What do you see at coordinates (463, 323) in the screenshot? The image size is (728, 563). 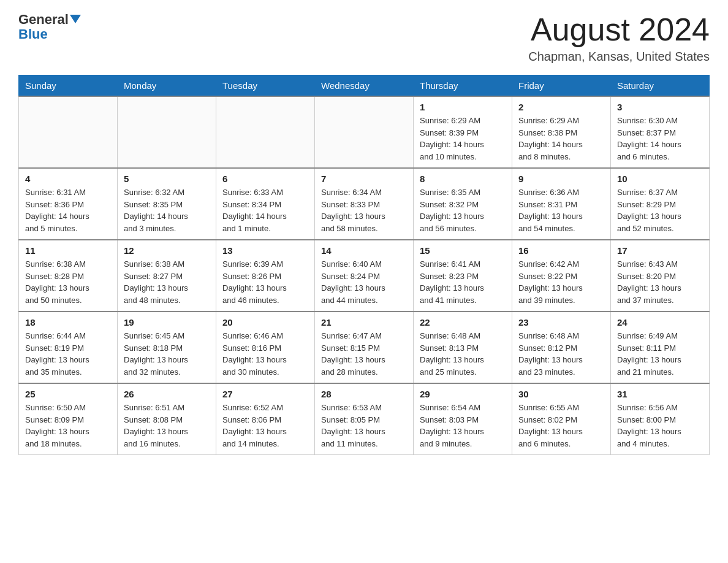 I see `day-number: 22` at bounding box center [463, 323].